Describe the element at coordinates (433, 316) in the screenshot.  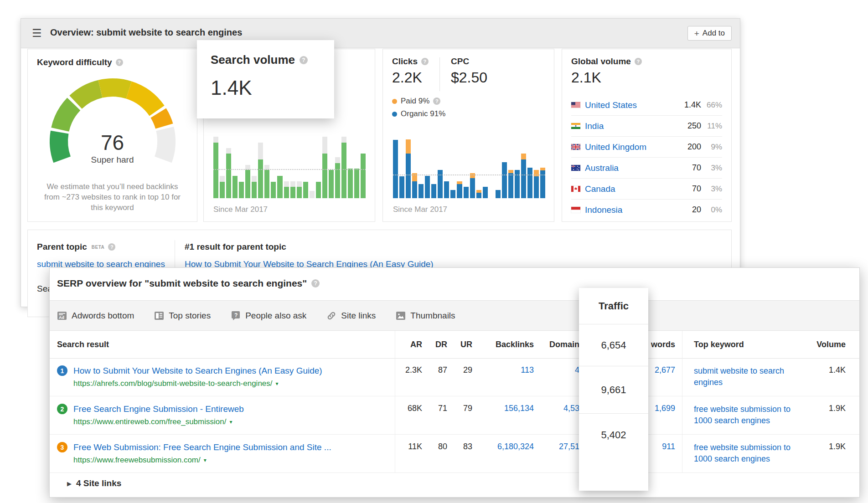
I see `filter-label: Thumbnails` at that location.